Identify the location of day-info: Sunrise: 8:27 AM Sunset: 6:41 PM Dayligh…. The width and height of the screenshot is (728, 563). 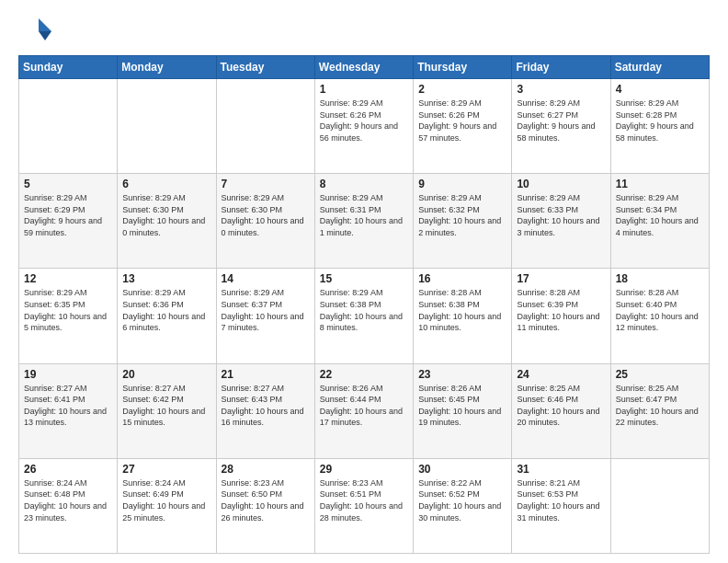
(68, 406).